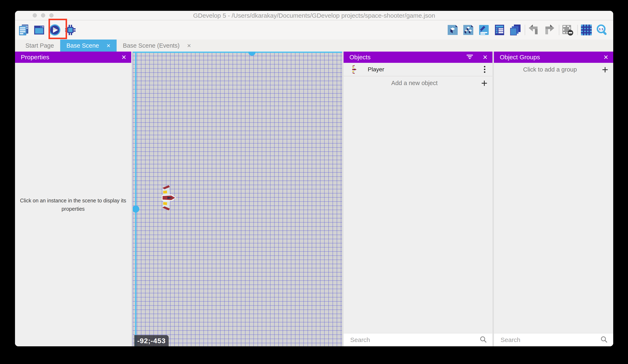  Describe the element at coordinates (418, 83) in the screenshot. I see `add-object-row: Add a new object +` at that location.